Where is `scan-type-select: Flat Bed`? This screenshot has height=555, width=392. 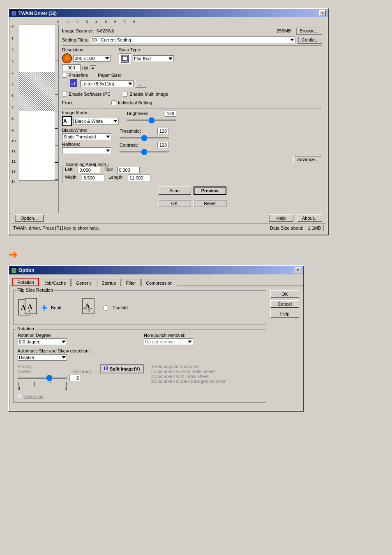
scan-type-select: Flat Bed is located at coordinates (153, 59).